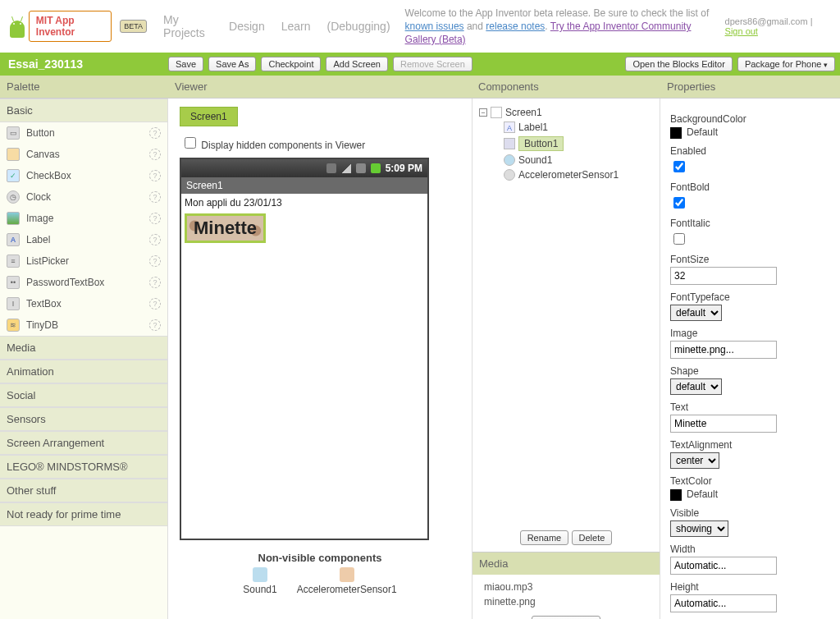 This screenshot has height=619, width=840. Describe the element at coordinates (232, 64) in the screenshot. I see `save-as-button: Save As` at that location.